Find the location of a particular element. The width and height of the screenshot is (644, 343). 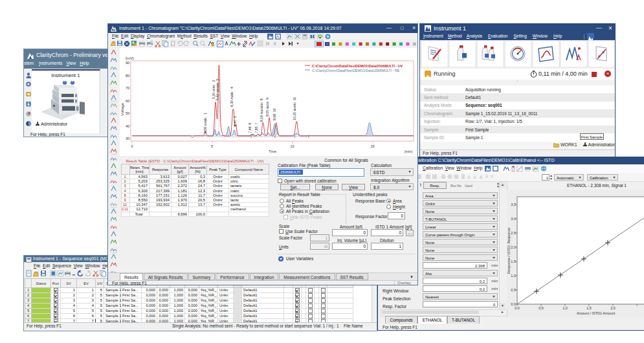

svg-text: 90 is located at coordinates (128, 63).